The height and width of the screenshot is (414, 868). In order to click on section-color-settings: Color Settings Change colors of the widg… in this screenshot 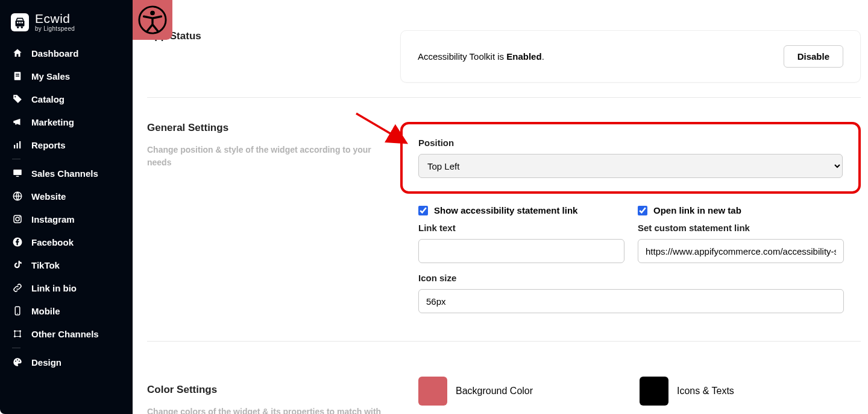, I will do `click(504, 378)`.